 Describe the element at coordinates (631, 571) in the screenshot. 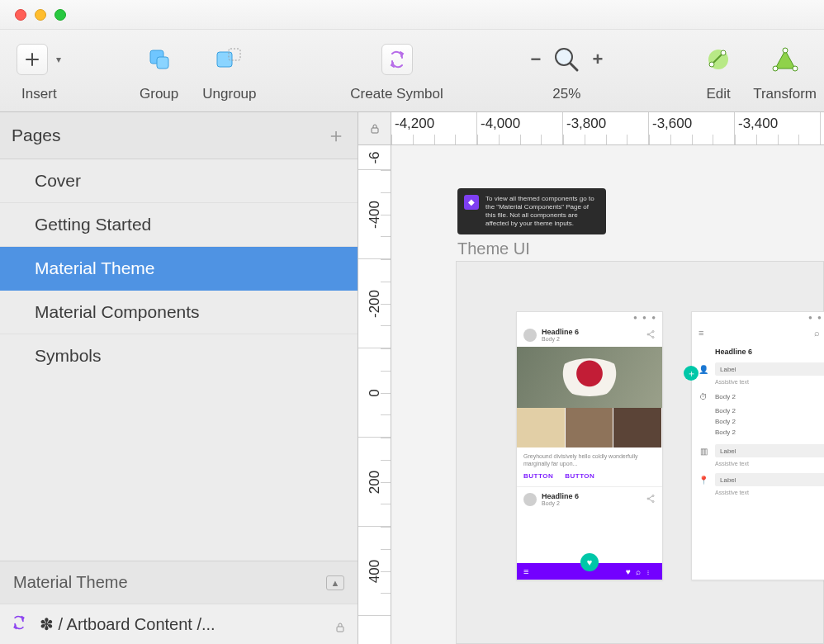

I see `heart-icon: ♥` at that location.